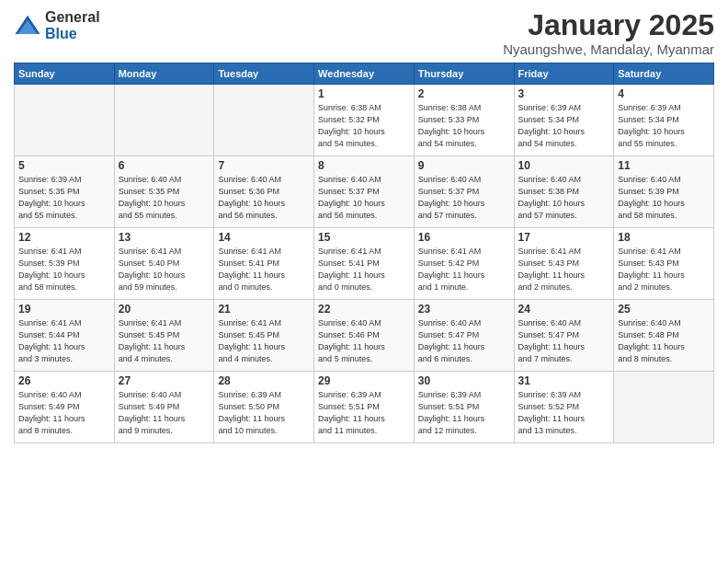 This screenshot has height=563, width=728. Describe the element at coordinates (64, 270) in the screenshot. I see `day-info: Sunrise: 6:41 AMSunset: 5:39 PMDaylight:…` at that location.